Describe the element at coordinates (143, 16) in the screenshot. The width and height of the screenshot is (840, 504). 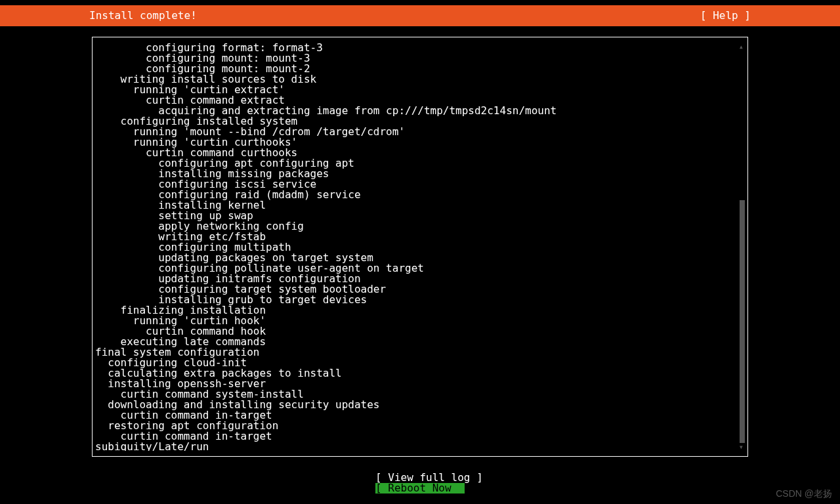
I see `page-title: Install complete!` at that location.